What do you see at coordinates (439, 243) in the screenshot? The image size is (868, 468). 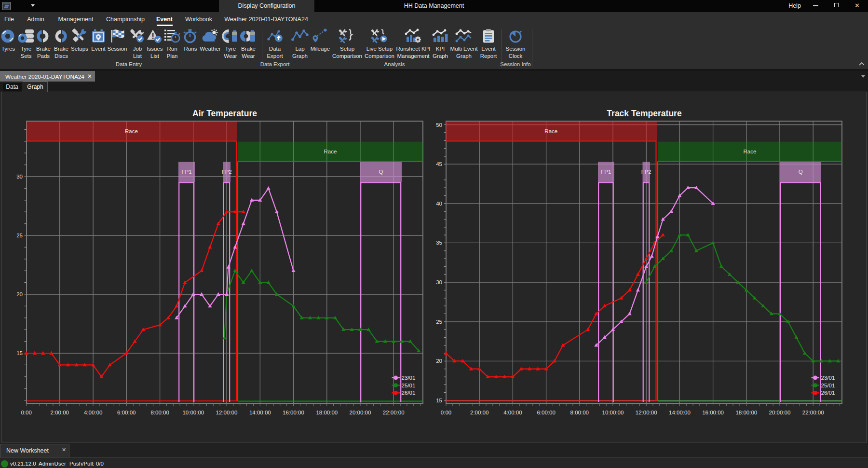 I see `svg-text: 35` at bounding box center [439, 243].